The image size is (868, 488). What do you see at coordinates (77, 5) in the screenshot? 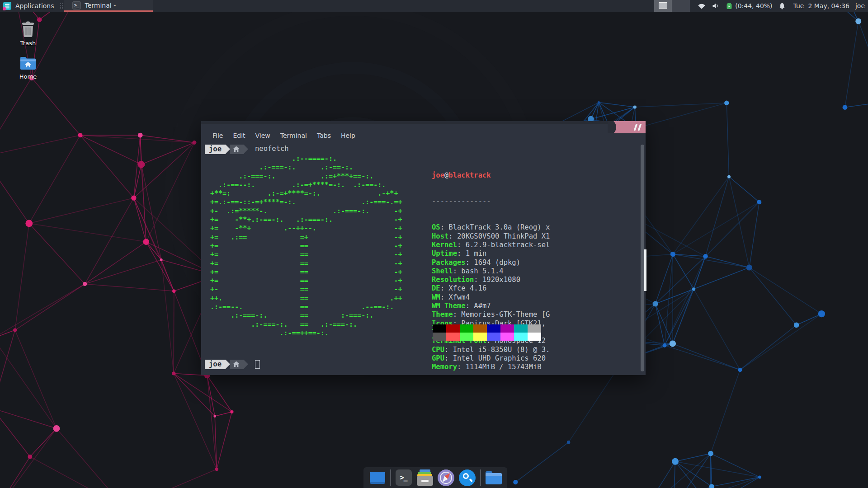
I see `terminal-window-icon: >_` at bounding box center [77, 5].